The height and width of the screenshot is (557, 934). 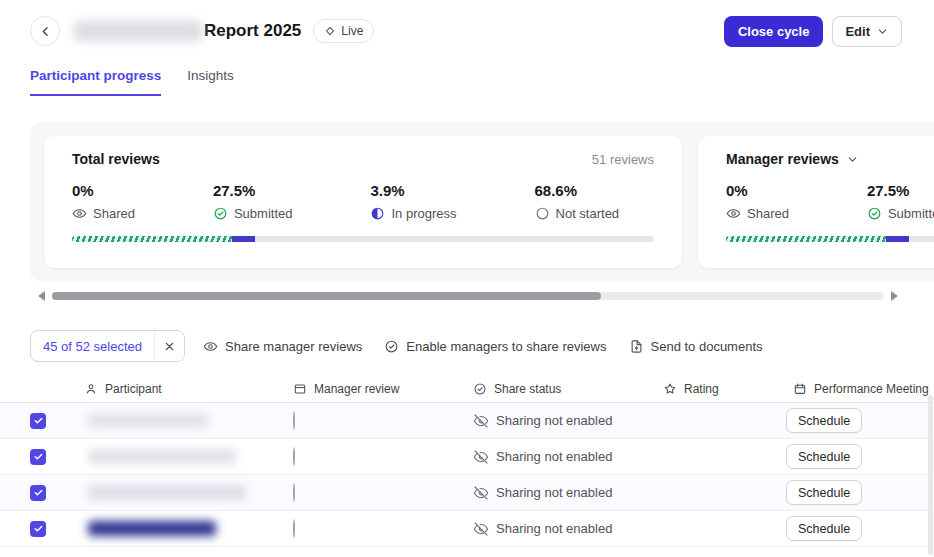 I want to click on document-send-icon, so click(x=636, y=346).